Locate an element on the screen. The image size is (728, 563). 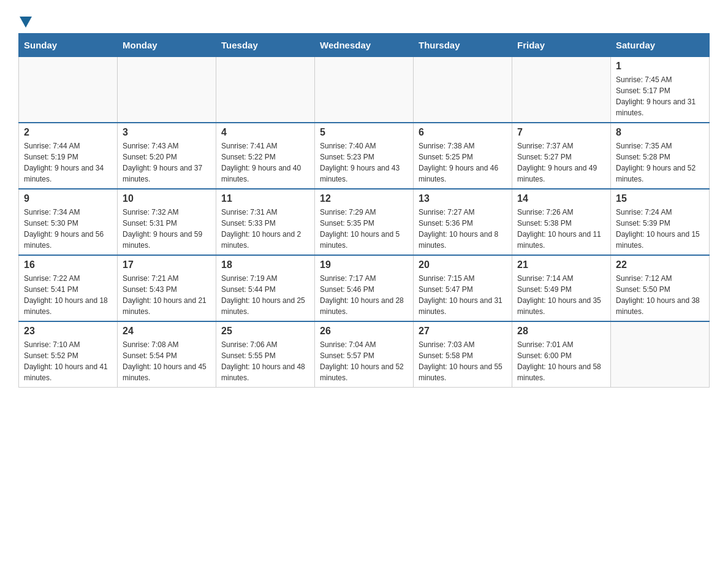
day-info: Sunrise: 7:37 AMSunset: 5:27 PMDaylight:… is located at coordinates (561, 163).